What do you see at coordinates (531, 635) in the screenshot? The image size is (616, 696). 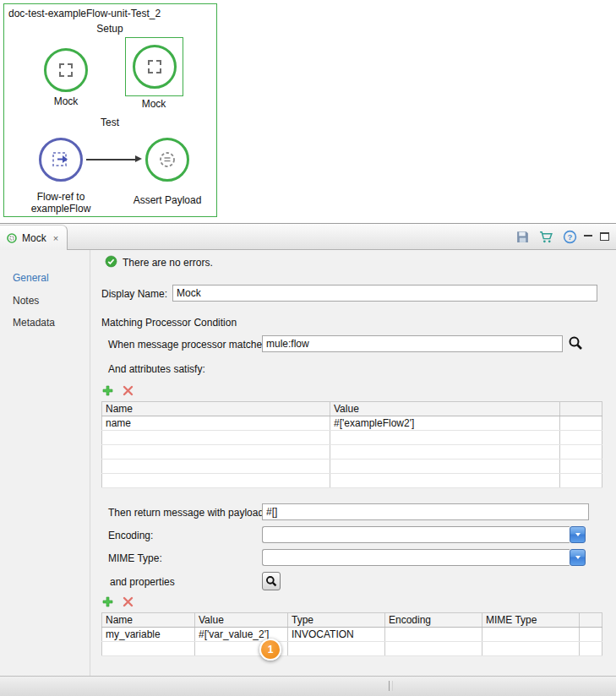 I see `cell-mime` at bounding box center [531, 635].